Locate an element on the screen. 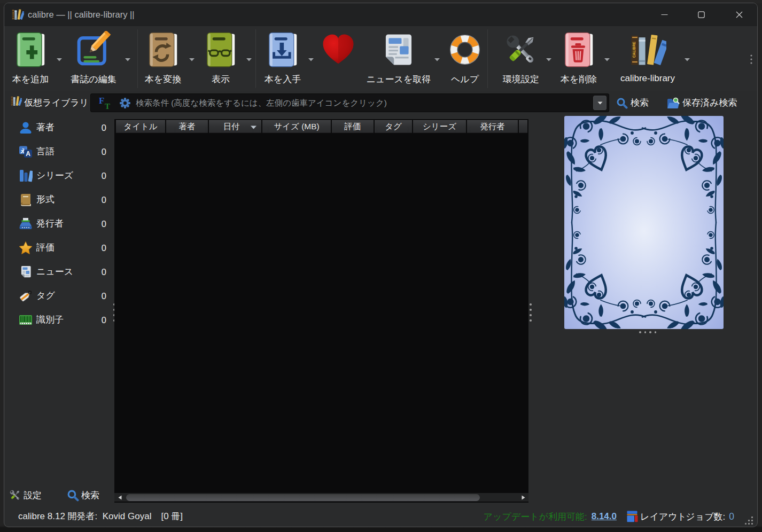 The height and width of the screenshot is (532, 762). sidebar-item-formats: 形式 0 is located at coordinates (59, 200).